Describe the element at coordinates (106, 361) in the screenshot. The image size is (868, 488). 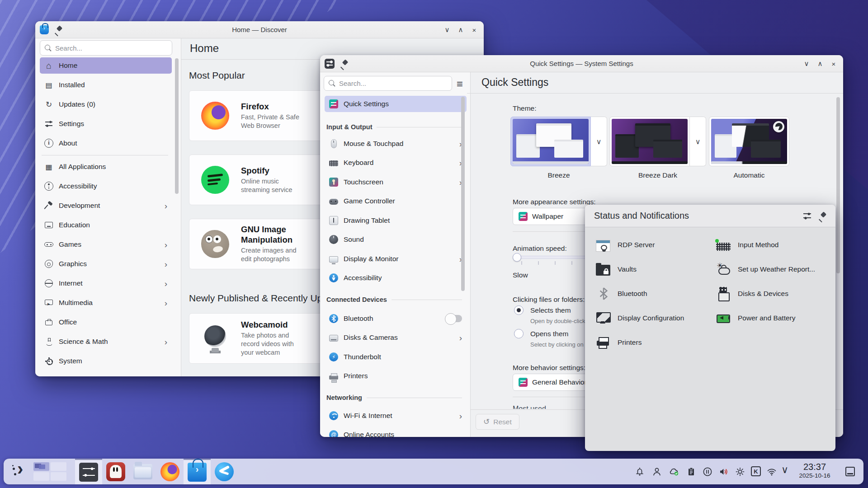
I see `sidebar-item-system: System` at that location.